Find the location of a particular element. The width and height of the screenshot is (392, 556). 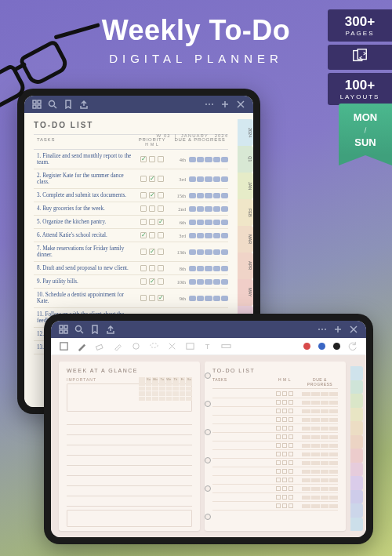

color-black is located at coordinates (337, 347).